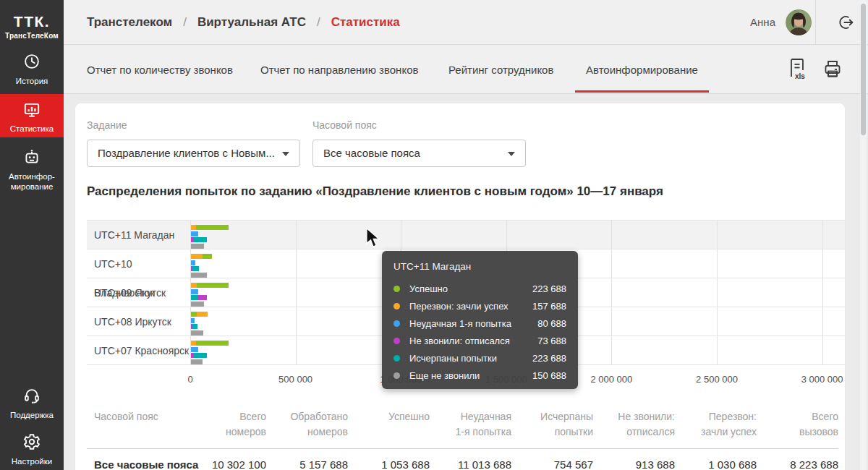 Image resolution: width=868 pixels, height=470 pixels. What do you see at coordinates (833, 69) in the screenshot?
I see `print-icon` at bounding box center [833, 69].